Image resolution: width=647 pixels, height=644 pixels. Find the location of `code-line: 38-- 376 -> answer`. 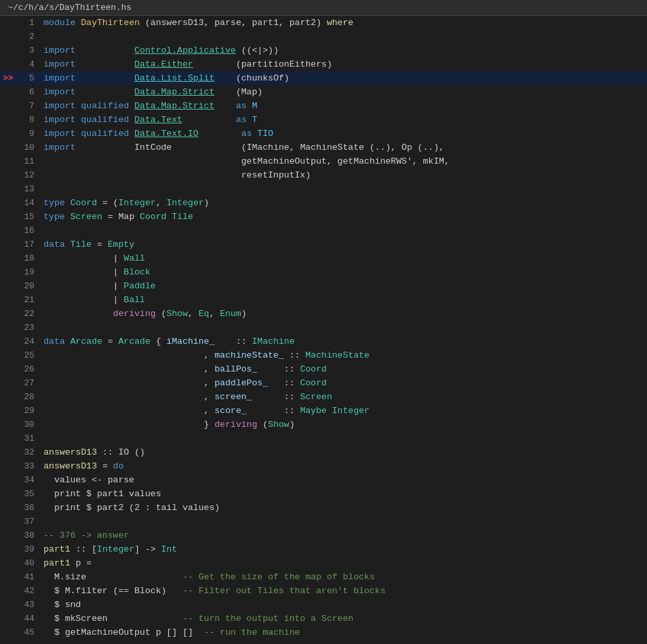

code-line: 38-- 376 -> answer is located at coordinates (323, 536).